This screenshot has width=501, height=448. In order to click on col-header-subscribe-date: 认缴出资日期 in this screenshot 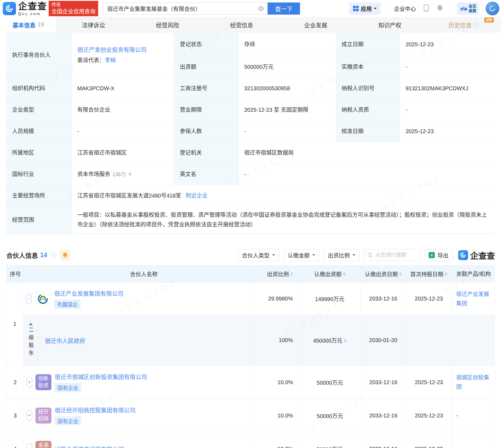, I will do `click(384, 274)`.